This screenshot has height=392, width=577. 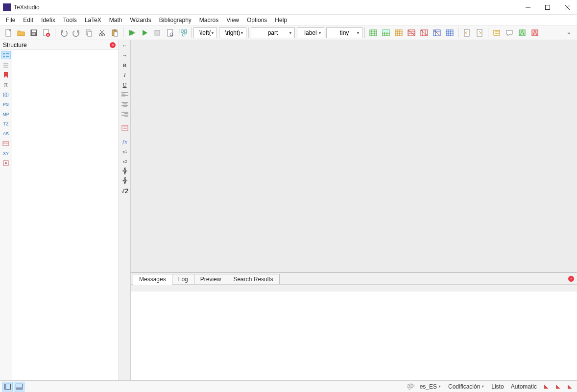 I want to click on new-line-icon, so click(x=125, y=128).